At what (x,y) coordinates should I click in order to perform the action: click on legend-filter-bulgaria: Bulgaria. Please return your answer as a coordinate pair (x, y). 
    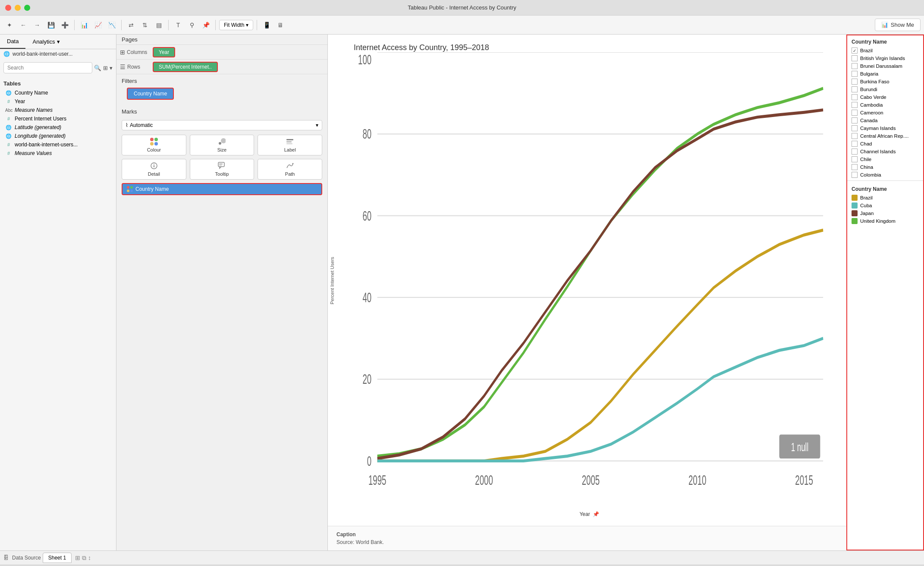
    Looking at the image, I should click on (885, 74).